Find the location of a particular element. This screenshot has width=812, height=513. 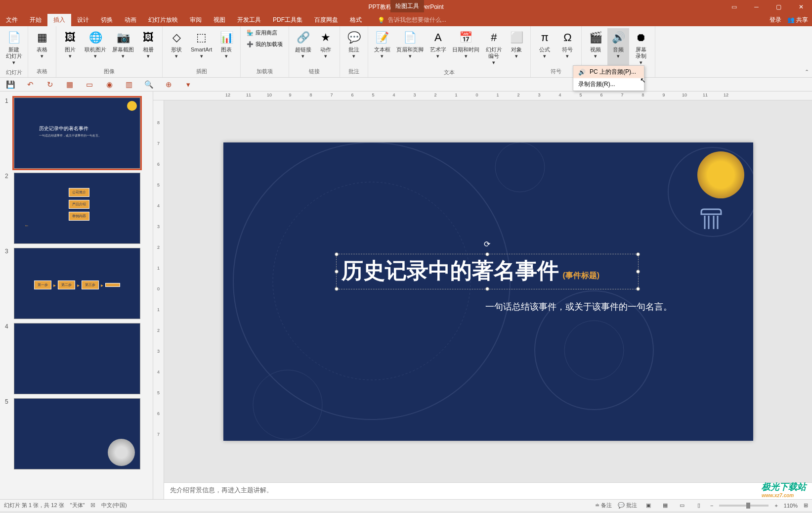

zoom-out-button: − is located at coordinates (712, 506).